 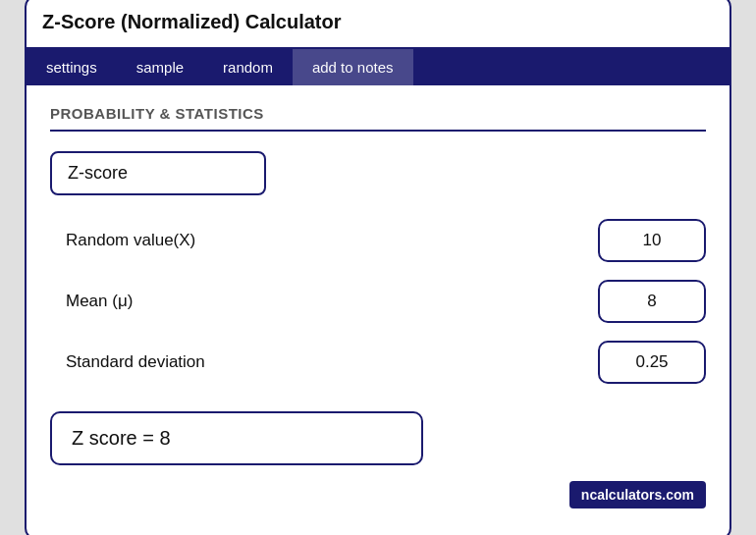 What do you see at coordinates (652, 241) in the screenshot?
I see `input-x` at bounding box center [652, 241].